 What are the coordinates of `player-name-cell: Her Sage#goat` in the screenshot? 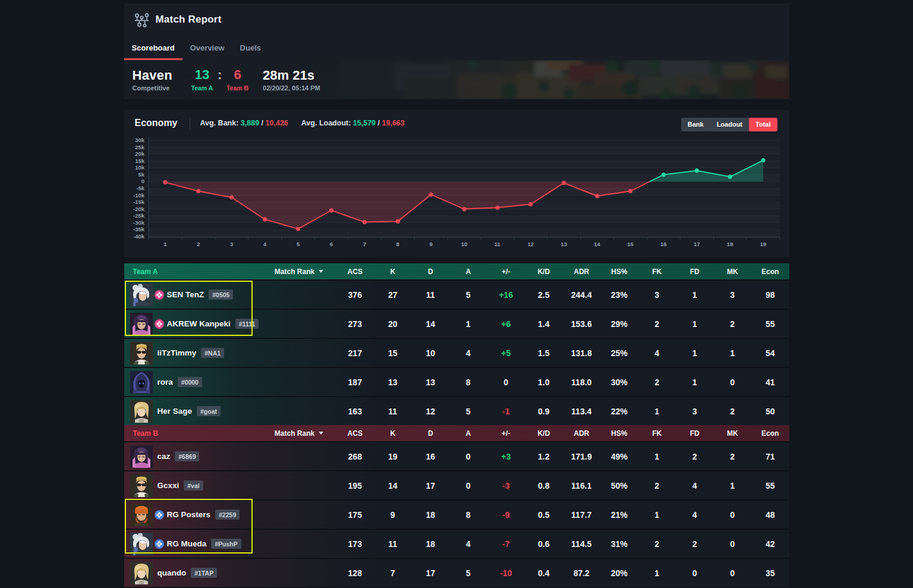 It's located at (193, 411).